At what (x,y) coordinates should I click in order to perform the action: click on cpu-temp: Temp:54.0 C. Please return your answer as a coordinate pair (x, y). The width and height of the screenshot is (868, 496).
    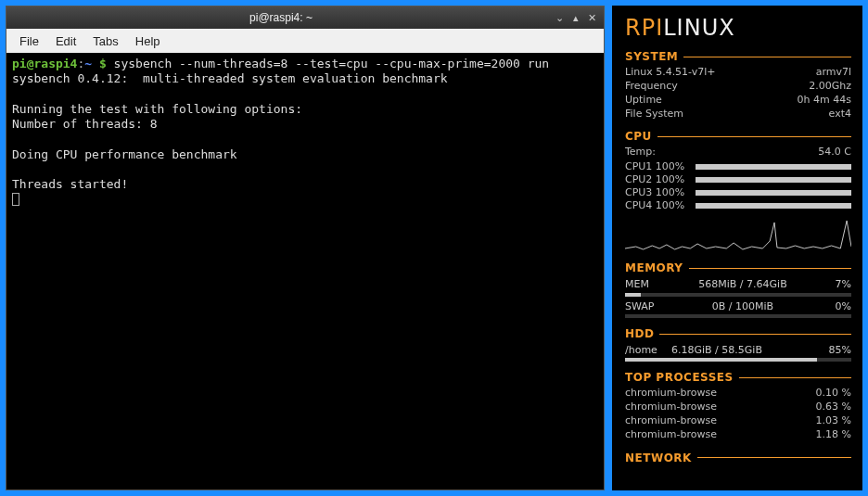
    Looking at the image, I should click on (738, 152).